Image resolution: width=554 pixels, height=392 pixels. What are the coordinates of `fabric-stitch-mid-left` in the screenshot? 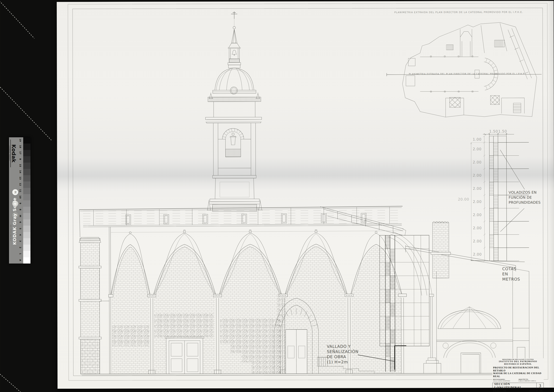 It's located at (26, 113).